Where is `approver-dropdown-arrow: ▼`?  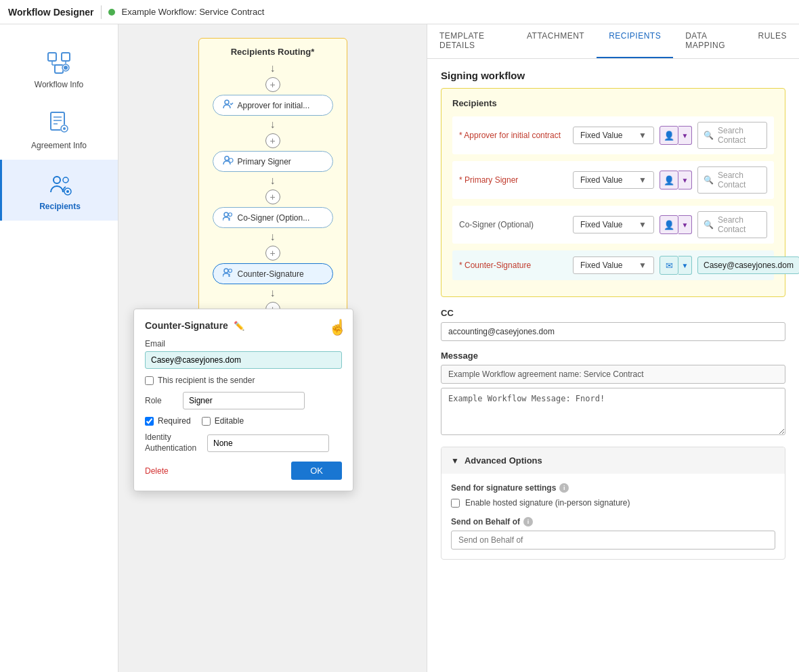
approver-dropdown-arrow: ▼ is located at coordinates (643, 135).